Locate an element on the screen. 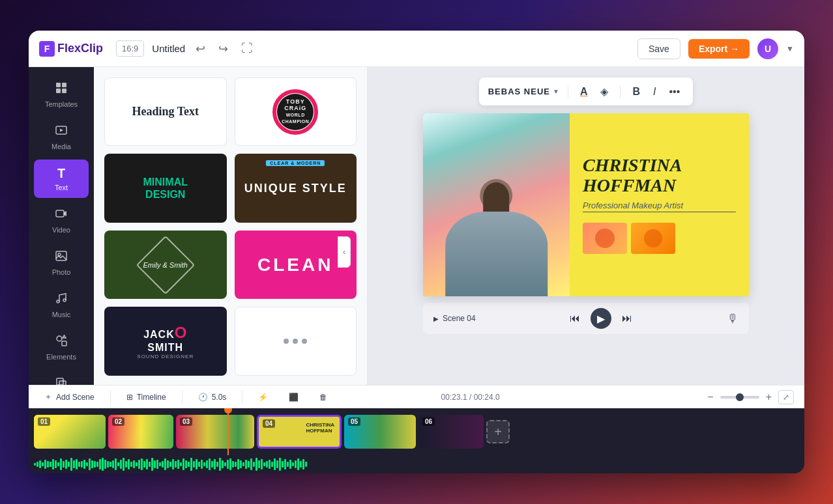  play-button: ▶ is located at coordinates (601, 318).